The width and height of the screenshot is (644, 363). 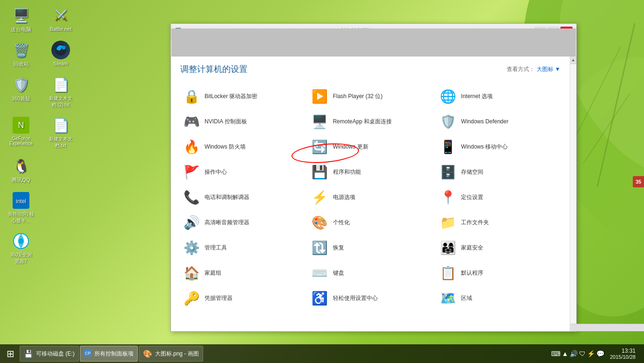 I want to click on control-item-region: 🗺️区域, so click(x=499, y=298).